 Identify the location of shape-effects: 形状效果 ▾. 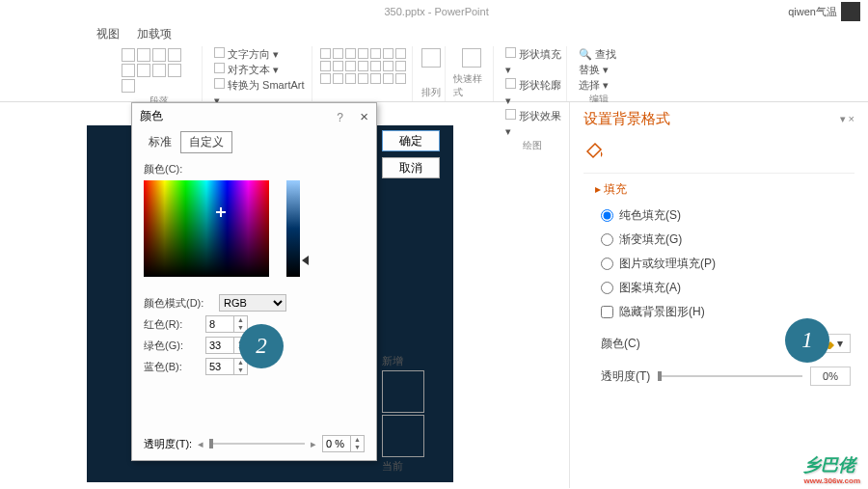
(534, 123).